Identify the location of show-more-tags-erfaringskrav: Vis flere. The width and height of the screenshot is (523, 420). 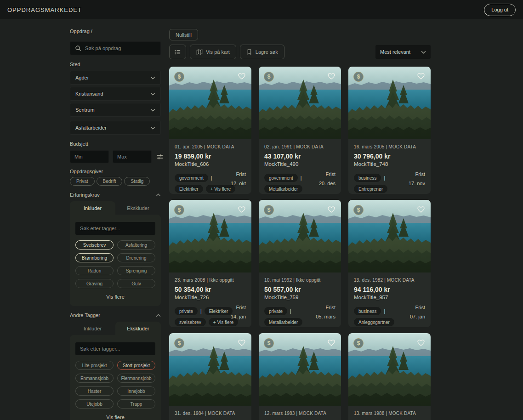
(115, 297).